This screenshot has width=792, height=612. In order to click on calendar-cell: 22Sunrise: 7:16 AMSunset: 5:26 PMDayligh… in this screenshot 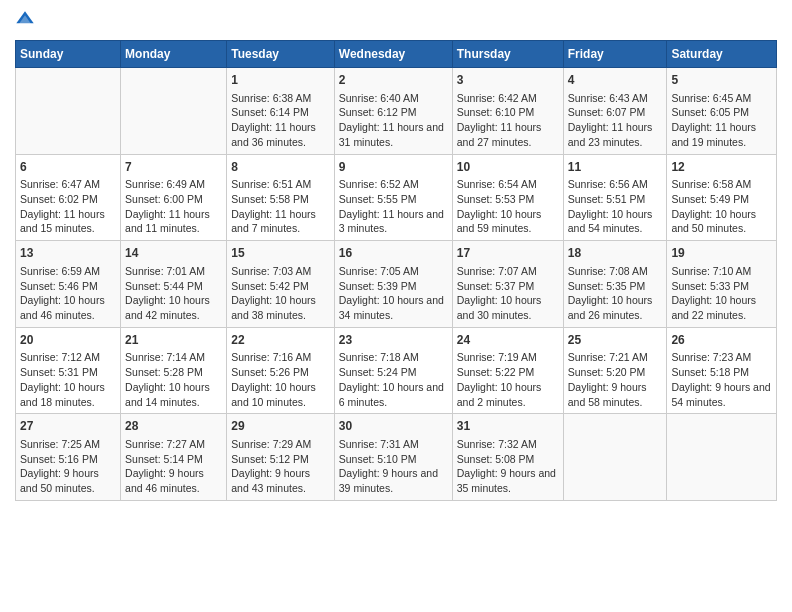, I will do `click(281, 370)`.